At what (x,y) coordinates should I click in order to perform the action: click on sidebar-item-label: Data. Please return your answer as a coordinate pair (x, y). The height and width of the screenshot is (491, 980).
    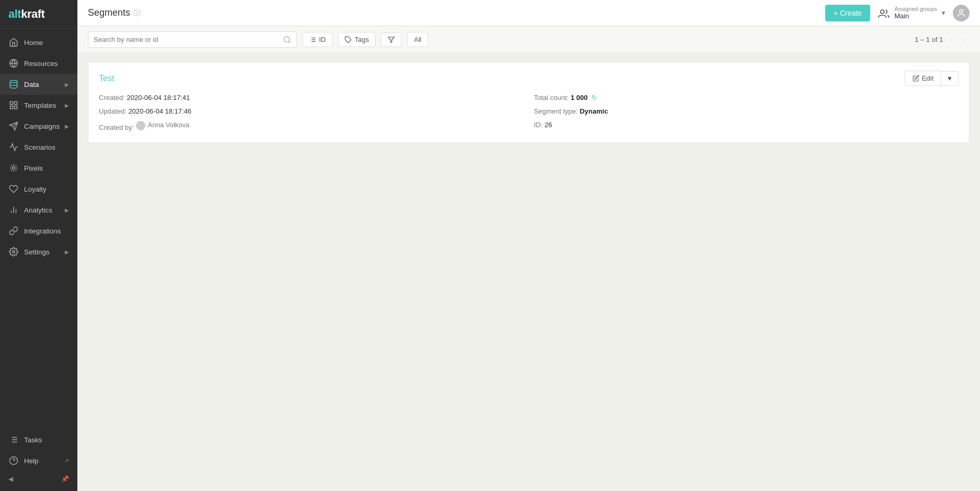
    Looking at the image, I should click on (42, 85).